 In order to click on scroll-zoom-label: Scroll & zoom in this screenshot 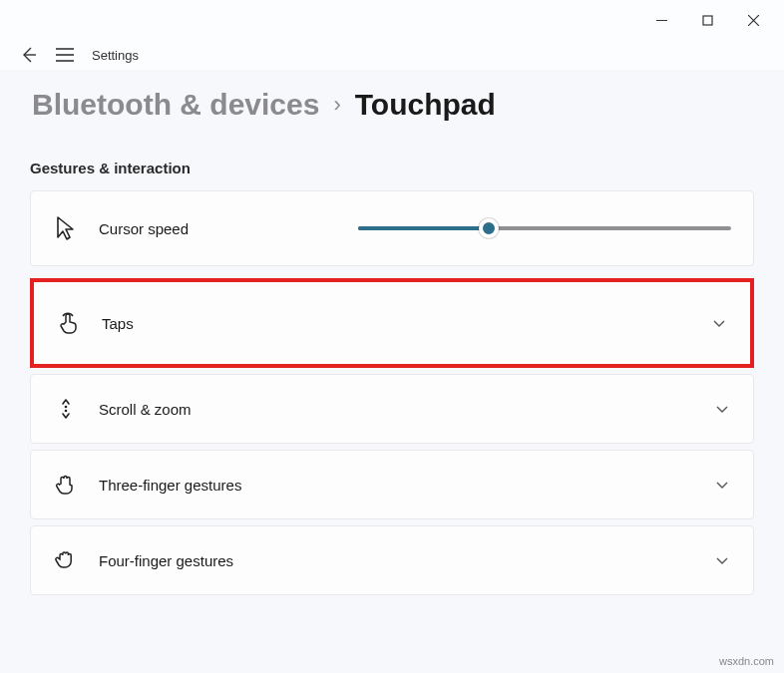, I will do `click(146, 409)`.